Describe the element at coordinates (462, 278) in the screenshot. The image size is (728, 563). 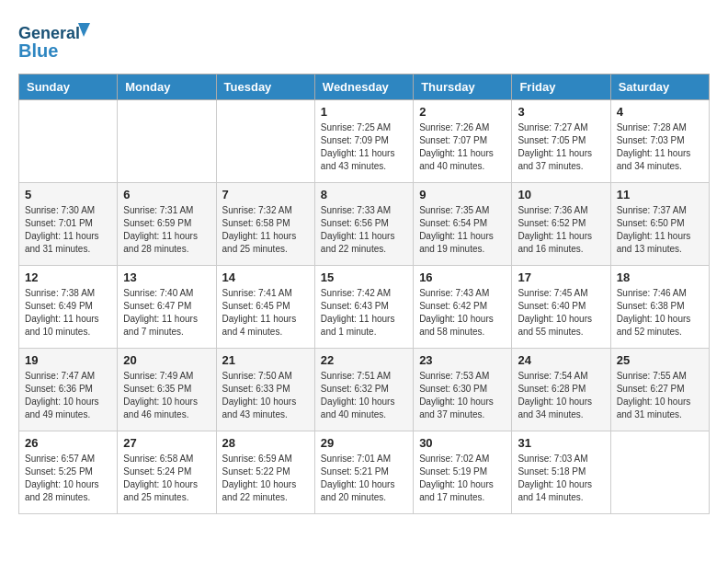
I see `day-number: 16` at that location.